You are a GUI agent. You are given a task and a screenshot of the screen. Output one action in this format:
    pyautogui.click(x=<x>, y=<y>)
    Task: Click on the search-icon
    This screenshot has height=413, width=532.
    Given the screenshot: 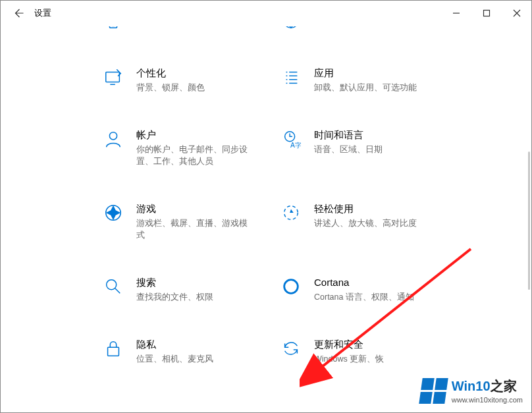 What is the action you would take?
    pyautogui.click(x=113, y=287)
    